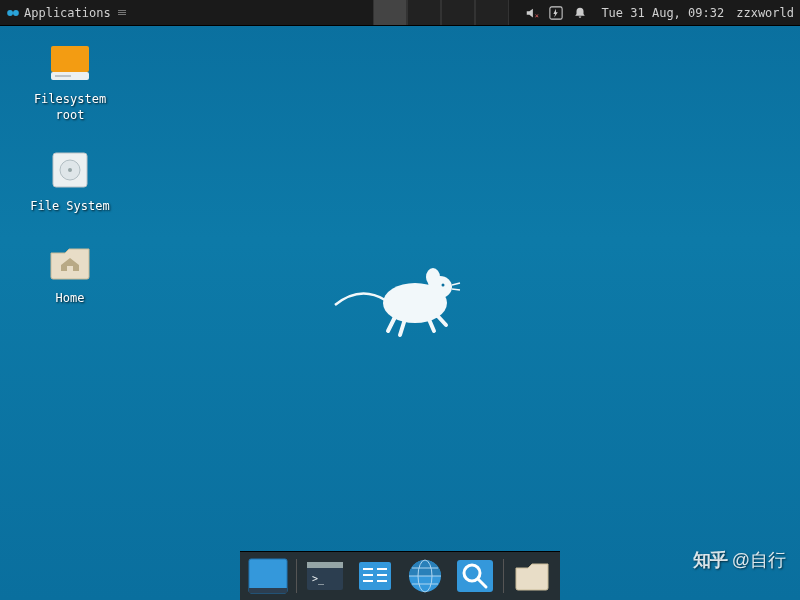 This screenshot has height=600, width=800. What do you see at coordinates (375, 576) in the screenshot?
I see `dock-file-manager` at bounding box center [375, 576].